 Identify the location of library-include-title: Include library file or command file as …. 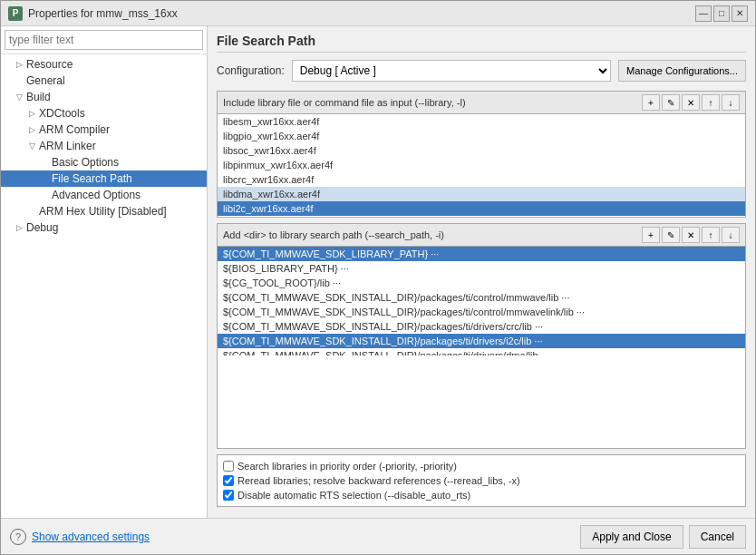
(344, 102).